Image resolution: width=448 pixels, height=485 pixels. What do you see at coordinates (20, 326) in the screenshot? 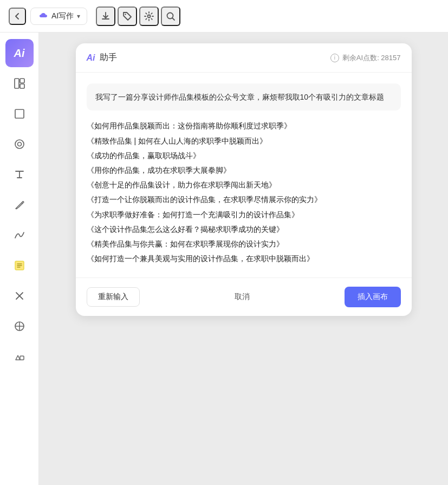
I see `sidebar-item-link` at bounding box center [20, 326].